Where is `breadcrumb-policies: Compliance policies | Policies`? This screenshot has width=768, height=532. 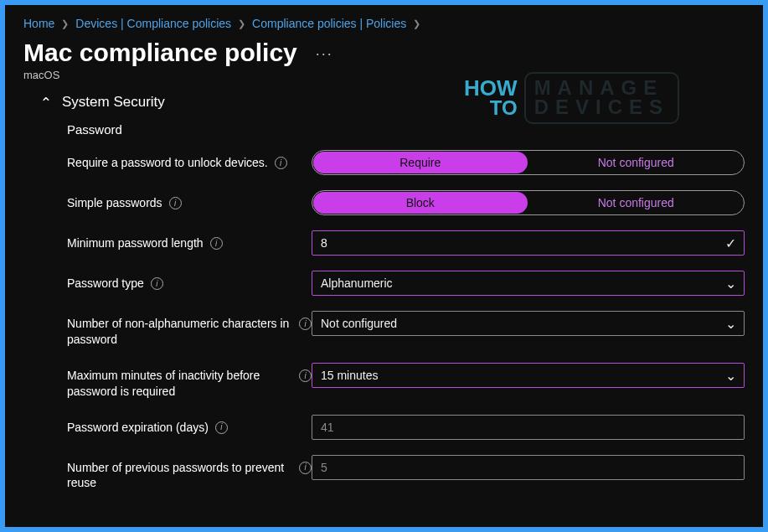 breadcrumb-policies: Compliance policies | Policies is located at coordinates (329, 23).